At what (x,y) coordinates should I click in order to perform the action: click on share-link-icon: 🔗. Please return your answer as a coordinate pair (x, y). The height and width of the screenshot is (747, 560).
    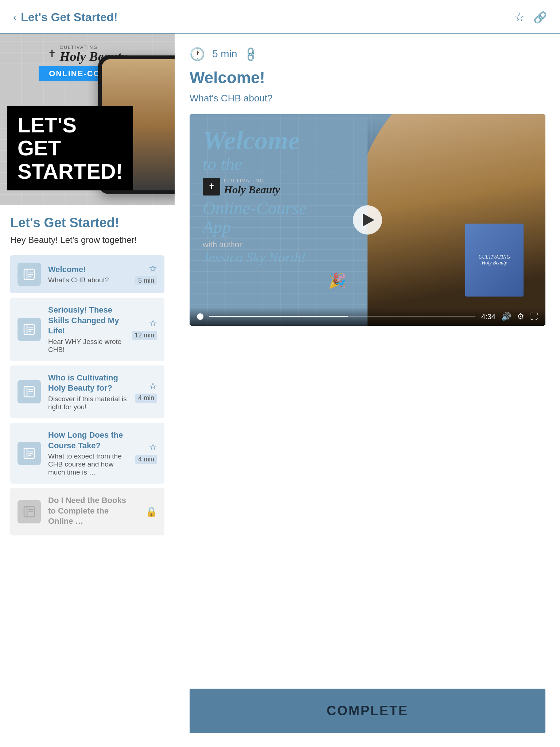
    Looking at the image, I should click on (540, 18).